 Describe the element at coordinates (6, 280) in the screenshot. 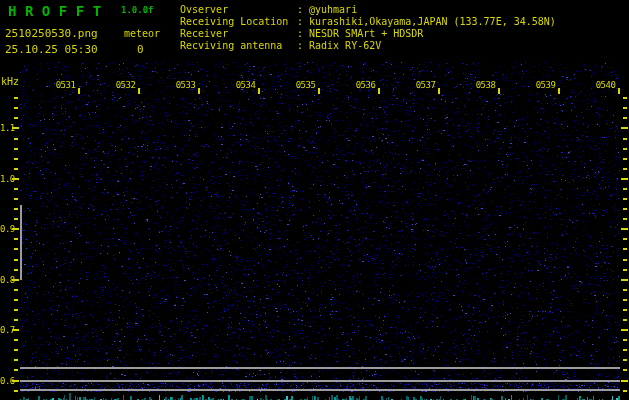

I see `y-tick-label: 0.8` at that location.